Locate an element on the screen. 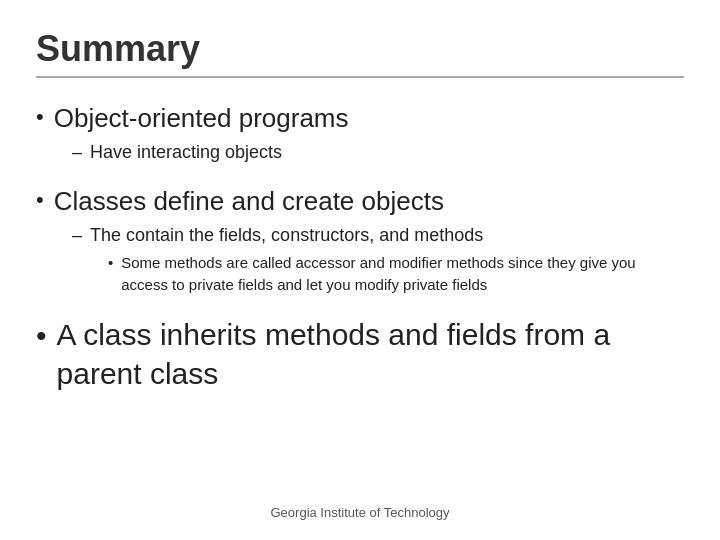 Image resolution: width=720 pixels, height=540 pixels. title-section: Summary is located at coordinates (360, 53).